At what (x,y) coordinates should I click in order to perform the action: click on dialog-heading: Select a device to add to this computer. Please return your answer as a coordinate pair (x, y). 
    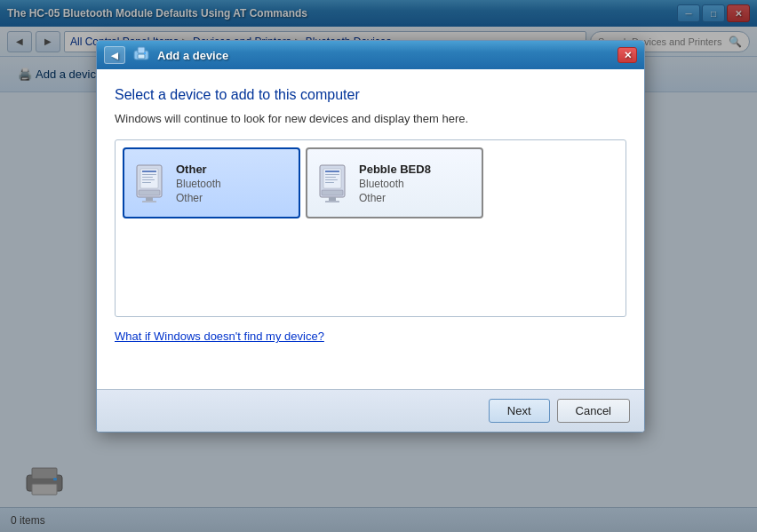
    Looking at the image, I should click on (371, 95).